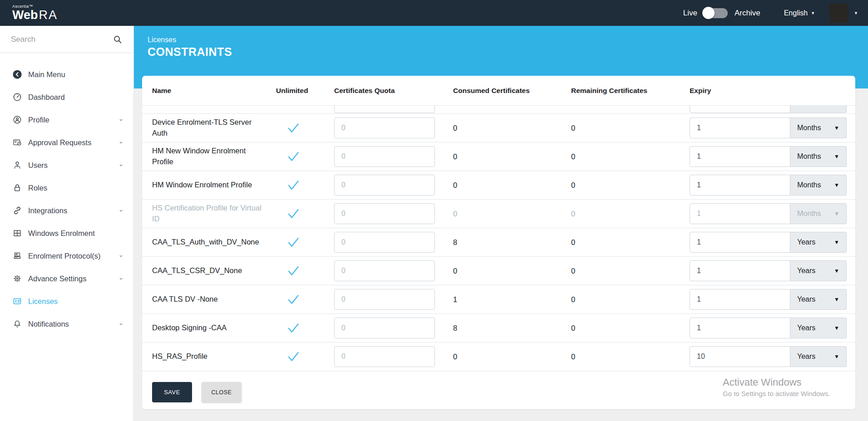  What do you see at coordinates (768, 128) in the screenshot?
I see `expiry-cell: Months ▼` at bounding box center [768, 128].